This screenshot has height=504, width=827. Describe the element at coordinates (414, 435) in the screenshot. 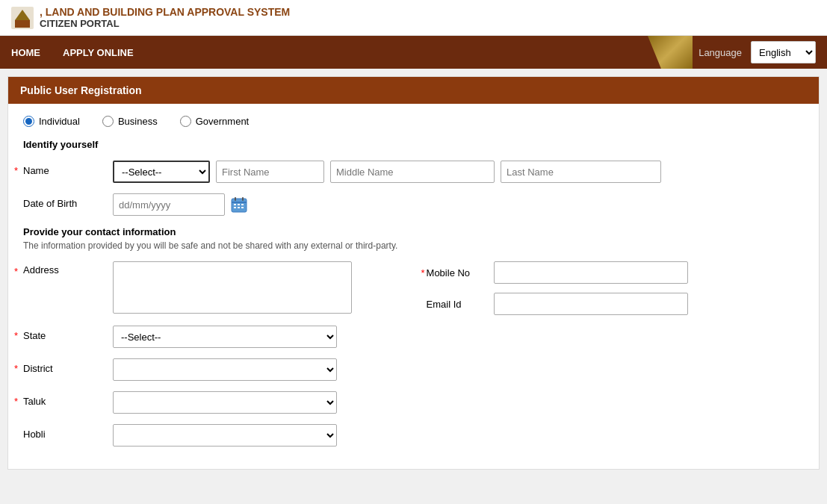

I see `hobli-row: Hobli` at that location.